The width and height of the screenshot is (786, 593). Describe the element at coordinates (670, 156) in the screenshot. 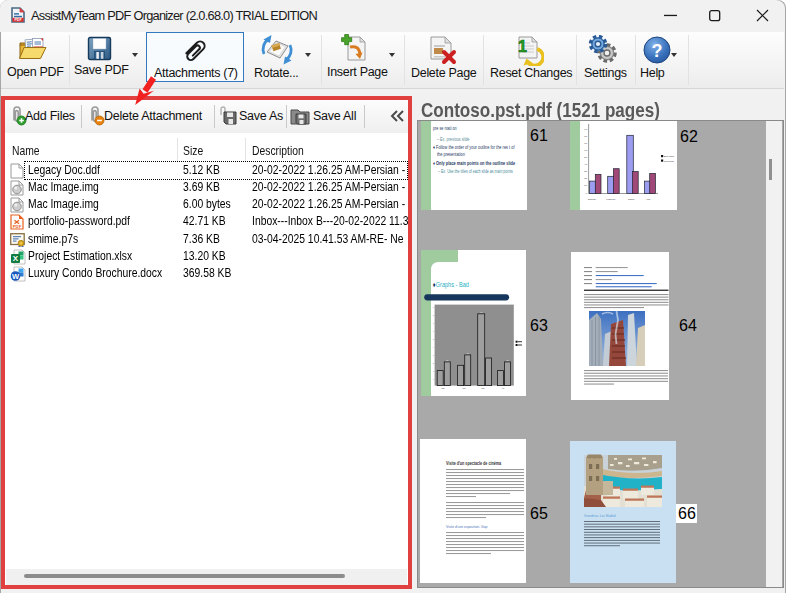

I see `svg-text: Blue balls` at that location.